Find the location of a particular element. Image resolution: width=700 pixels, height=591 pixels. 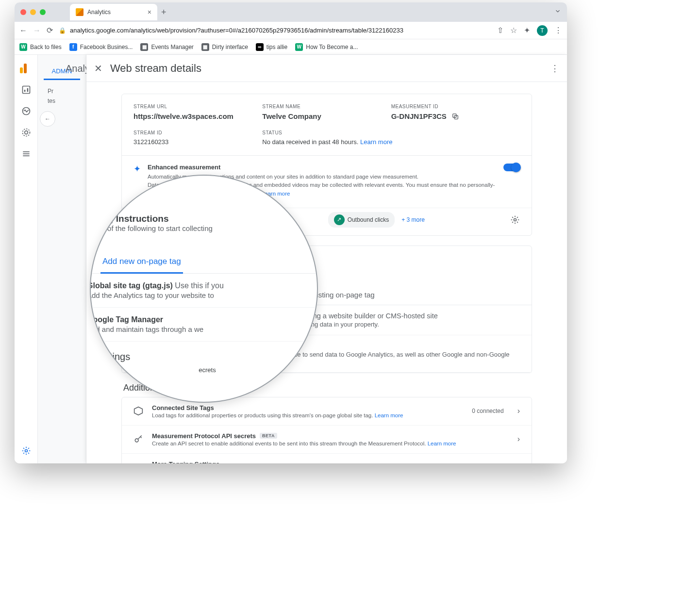

realtime-icon is located at coordinates (26, 111).